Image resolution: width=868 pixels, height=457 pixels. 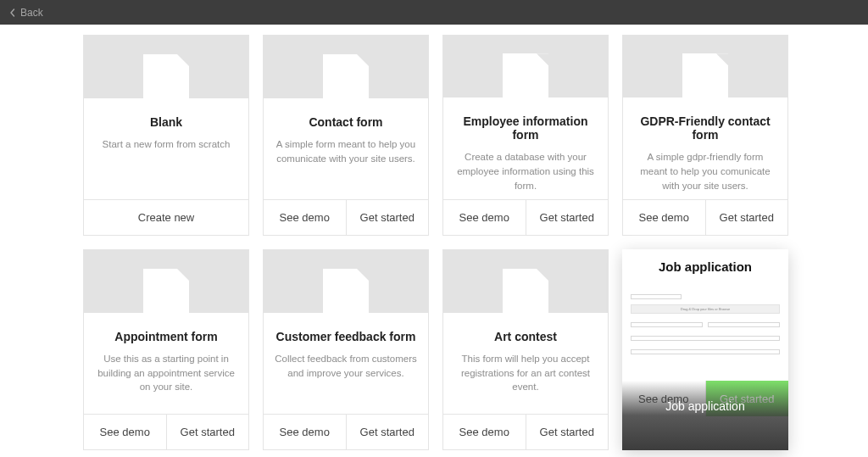 What do you see at coordinates (346, 363) in the screenshot?
I see `card-body: Customer feedback form Collect feedback …` at bounding box center [346, 363].